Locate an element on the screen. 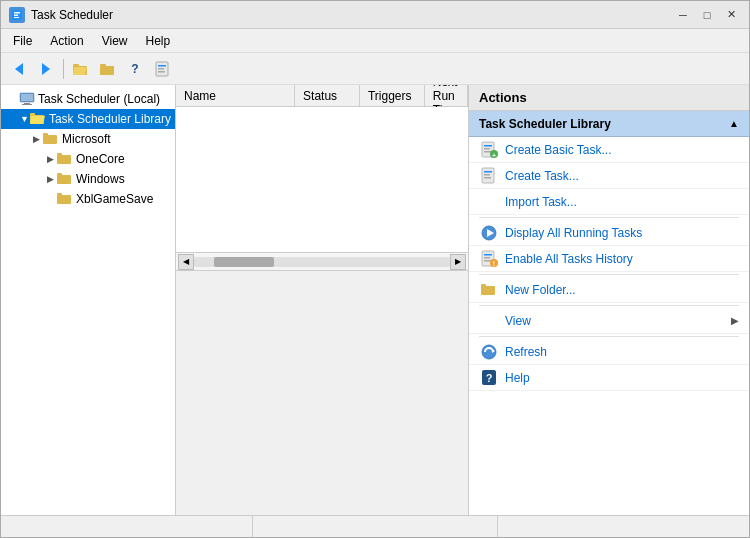 The height and width of the screenshot is (538, 750). display-running-icon is located at coordinates (489, 233).